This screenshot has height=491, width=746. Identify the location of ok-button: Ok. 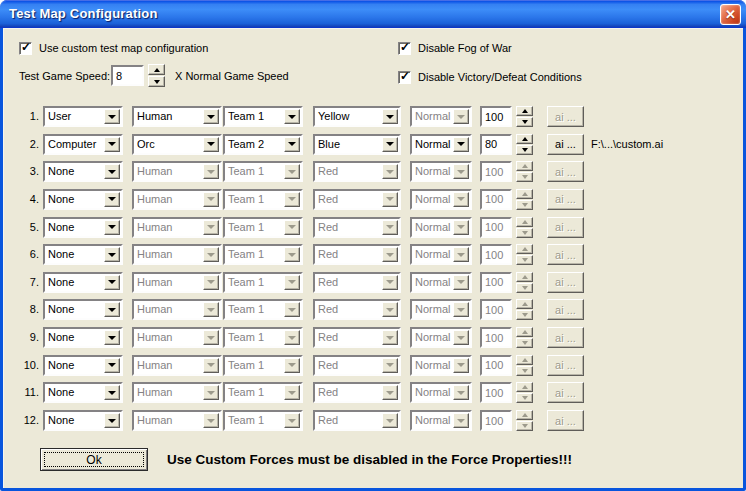
(94, 460).